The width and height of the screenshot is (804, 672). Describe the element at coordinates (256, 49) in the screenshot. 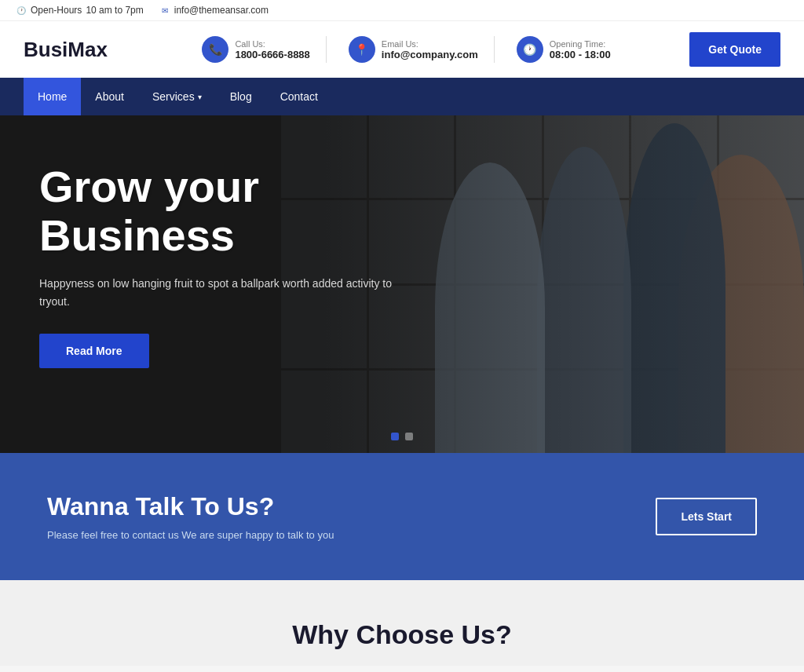

I see `call-contact-item: 📞 Call Us: 1800-6666-8888` at that location.